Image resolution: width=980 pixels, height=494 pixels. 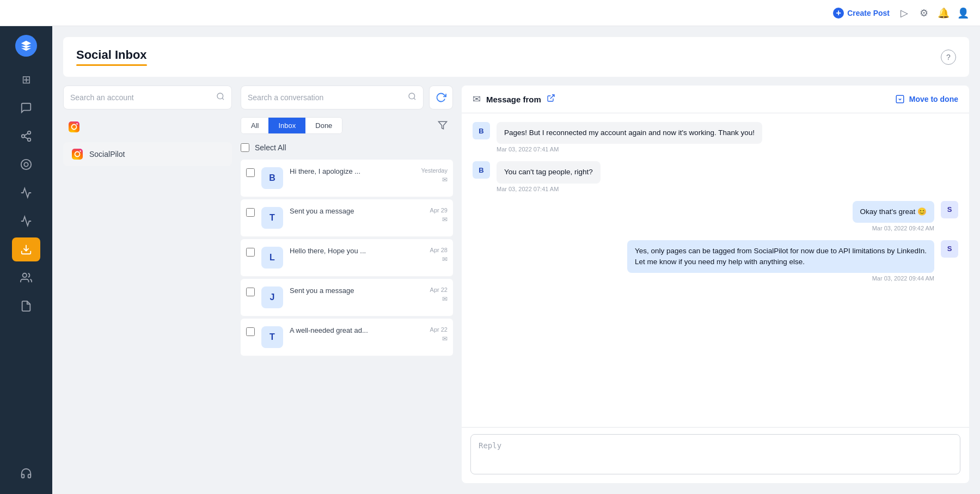 I want to click on message-bubble: Pages! But I reconnected my account agai…, so click(x=629, y=133).